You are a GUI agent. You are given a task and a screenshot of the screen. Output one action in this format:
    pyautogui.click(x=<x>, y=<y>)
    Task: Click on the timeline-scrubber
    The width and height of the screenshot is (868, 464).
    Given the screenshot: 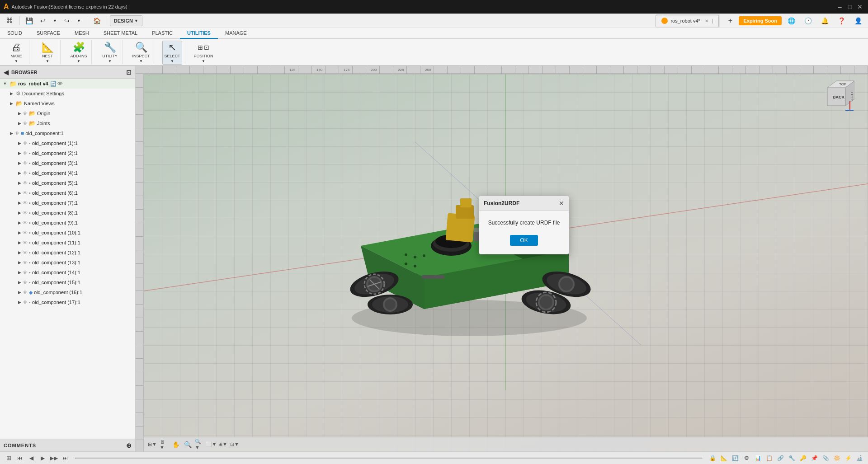 What is the action you would take?
    pyautogui.click(x=389, y=458)
    